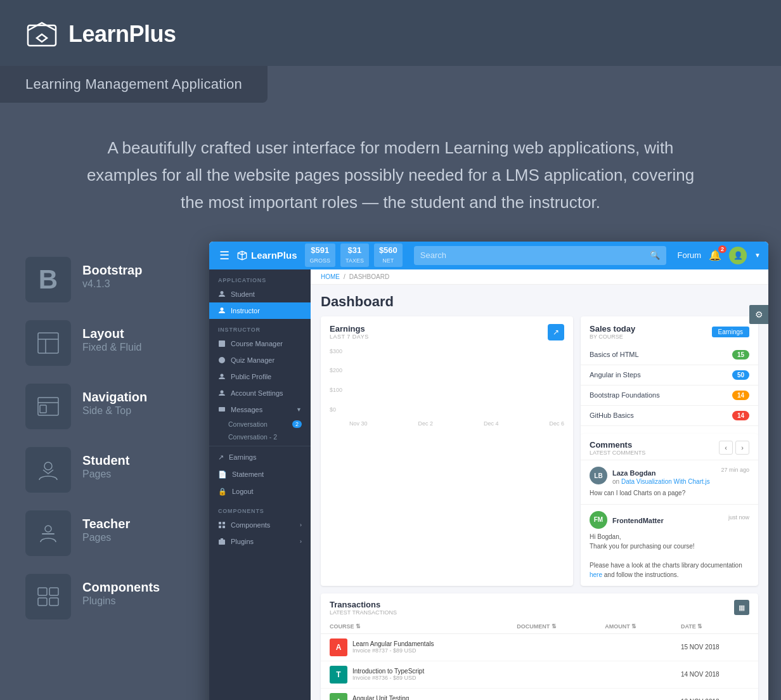  What do you see at coordinates (715, 255) in the screenshot?
I see `notification-bell: 🔔 2` at bounding box center [715, 255].